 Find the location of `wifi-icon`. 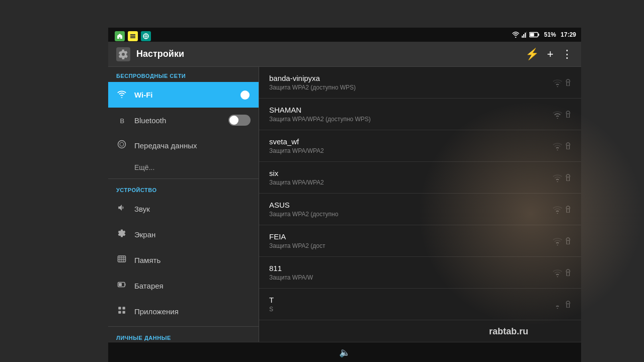

wifi-icon is located at coordinates (122, 95).